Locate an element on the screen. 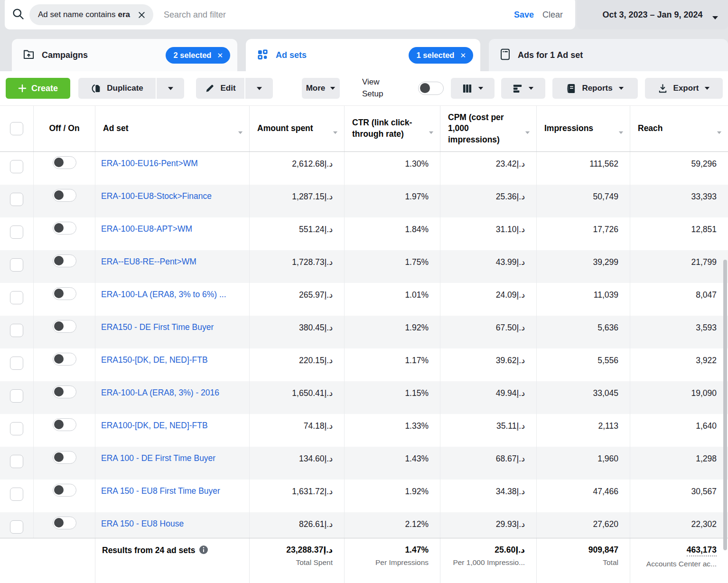 This screenshot has height=583, width=728. reach-cell: 3,593 is located at coordinates (679, 332).